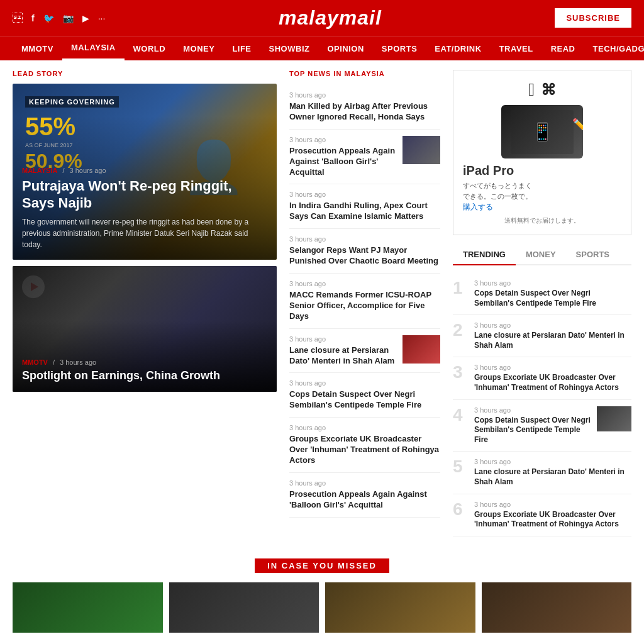  I want to click on trend-thumbnail, so click(614, 419).